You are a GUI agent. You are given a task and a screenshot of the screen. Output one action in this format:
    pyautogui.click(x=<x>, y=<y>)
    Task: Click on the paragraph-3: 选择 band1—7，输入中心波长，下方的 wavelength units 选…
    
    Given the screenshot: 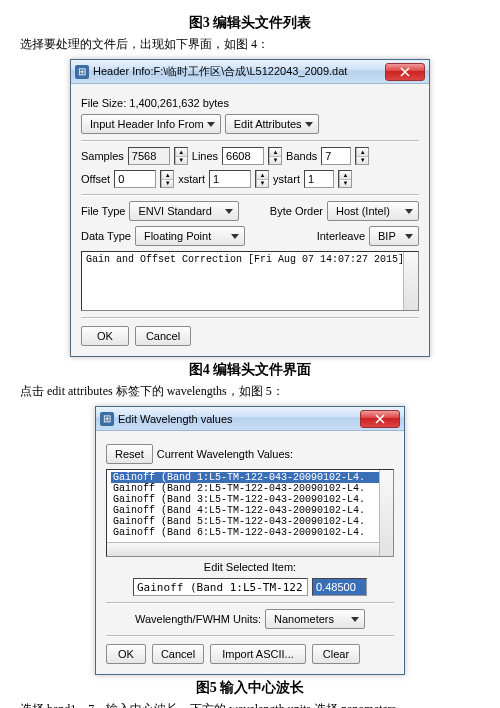 What is the action you would take?
    pyautogui.click(x=250, y=704)
    